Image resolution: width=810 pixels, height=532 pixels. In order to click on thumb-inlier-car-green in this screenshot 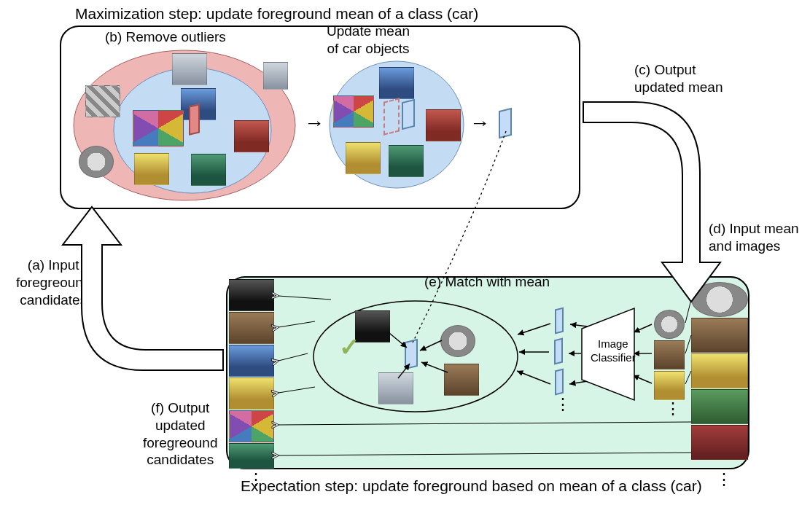, I will do `click(209, 170)`.